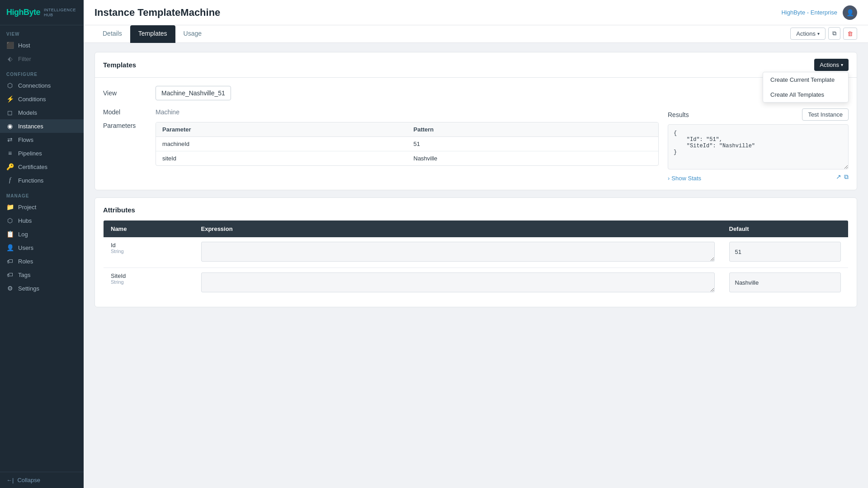  I want to click on sidebar-item-certificates: 🔑 Certificates, so click(42, 167).